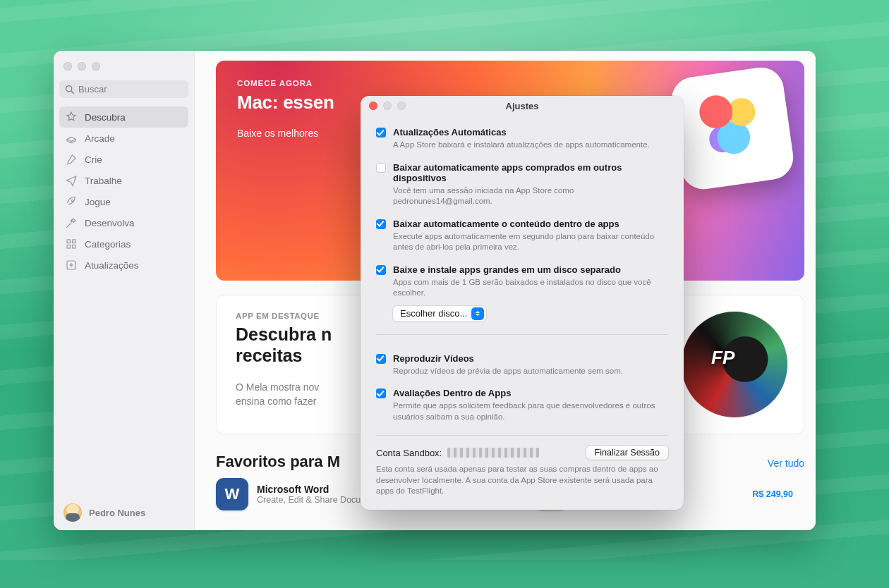  Describe the element at coordinates (71, 138) in the screenshot. I see `arcade-icon` at that location.